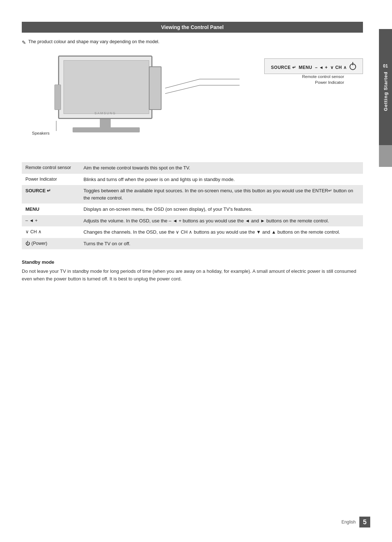 The height and width of the screenshot is (542, 392). I want to click on table-row-description: Displays an on-screen menu, the OSD (on …, so click(221, 209).